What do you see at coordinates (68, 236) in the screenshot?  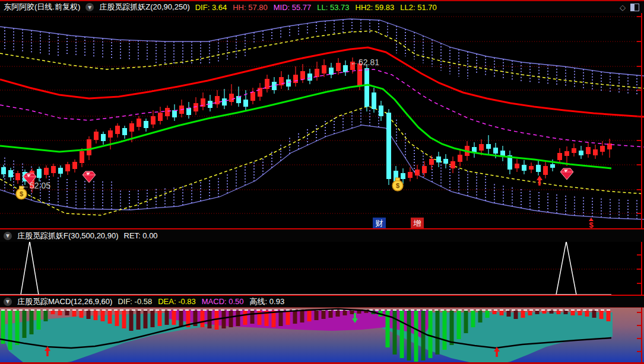 I see `panel-f-title: 庄股觅踪抓妖F(30,500,20,90)` at bounding box center [68, 236].